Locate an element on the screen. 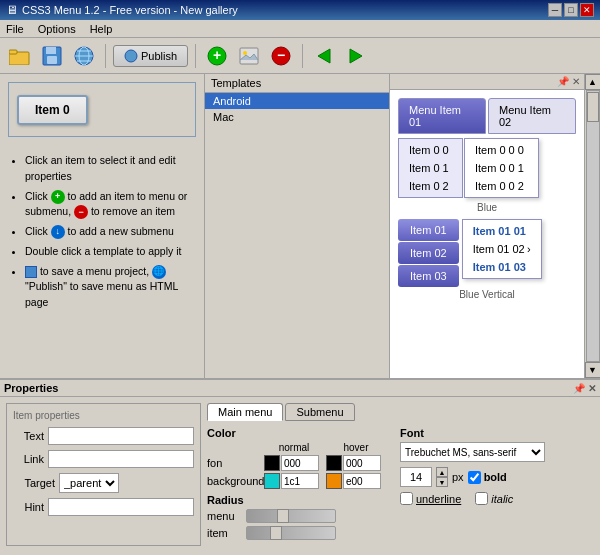 This screenshot has height=555, width=600. open-folder-button is located at coordinates (20, 56).